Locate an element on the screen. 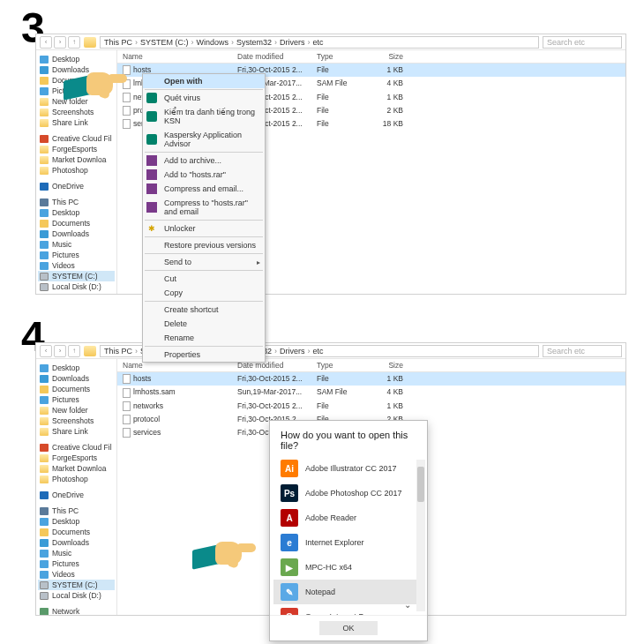 This screenshot has width=644, height=644. app-icon: ▶ is located at coordinates (289, 567).